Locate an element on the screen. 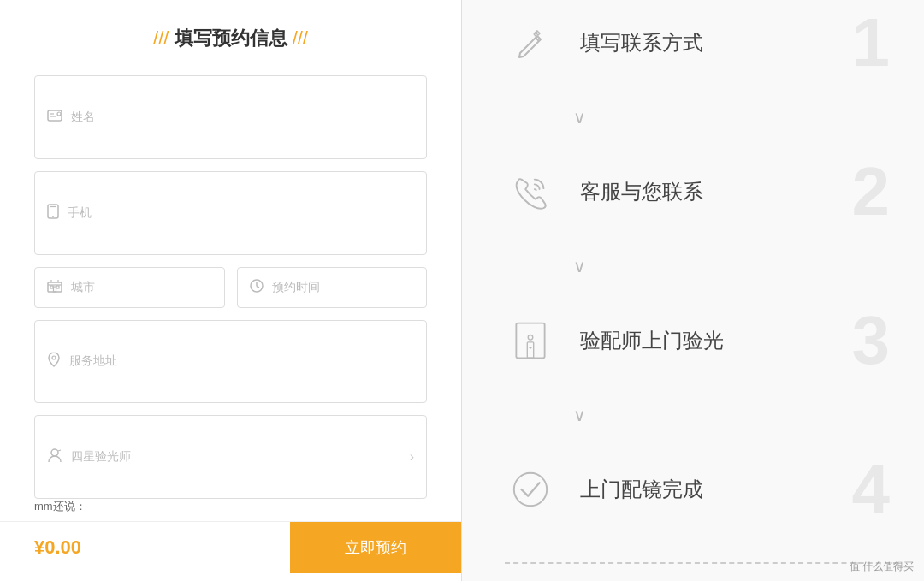  step-2-label: 客服与您联系 is located at coordinates (642, 192).